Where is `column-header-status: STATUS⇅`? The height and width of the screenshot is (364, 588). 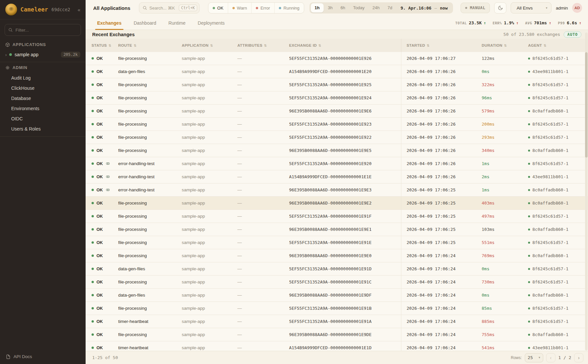
column-header-status: STATUS⇅ is located at coordinates (105, 45).